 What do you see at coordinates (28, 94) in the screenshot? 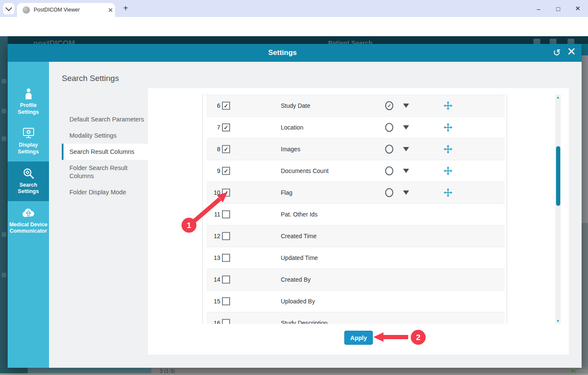
I see `profile-icon` at bounding box center [28, 94].